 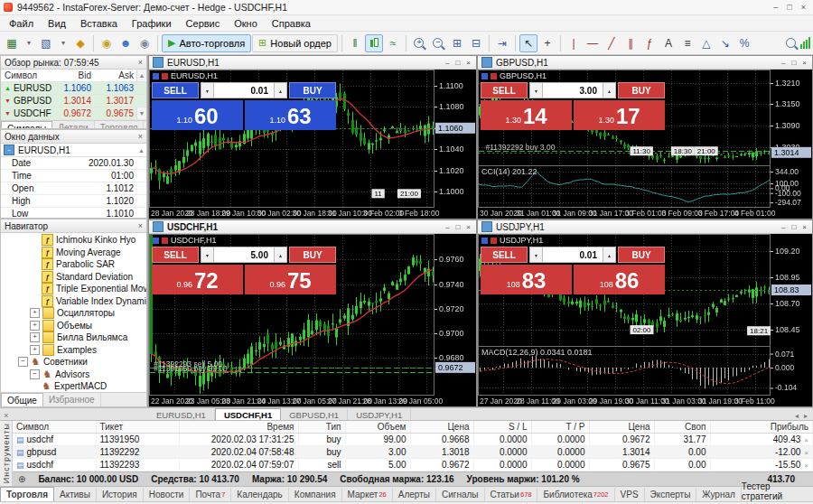 What do you see at coordinates (476, 43) in the screenshot?
I see `cascade-windows-icon: ⊟` at bounding box center [476, 43].